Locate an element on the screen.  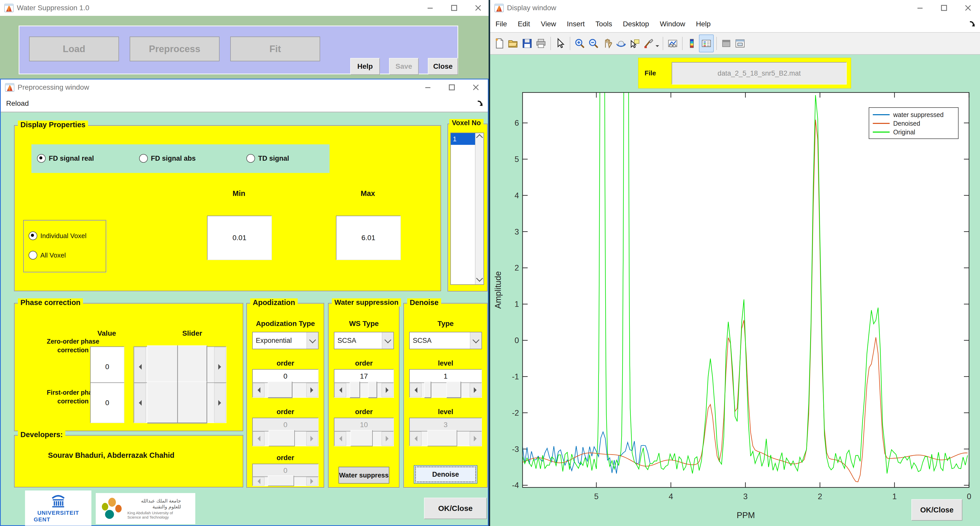
dropdown-arrow-icon is located at coordinates (312, 340).